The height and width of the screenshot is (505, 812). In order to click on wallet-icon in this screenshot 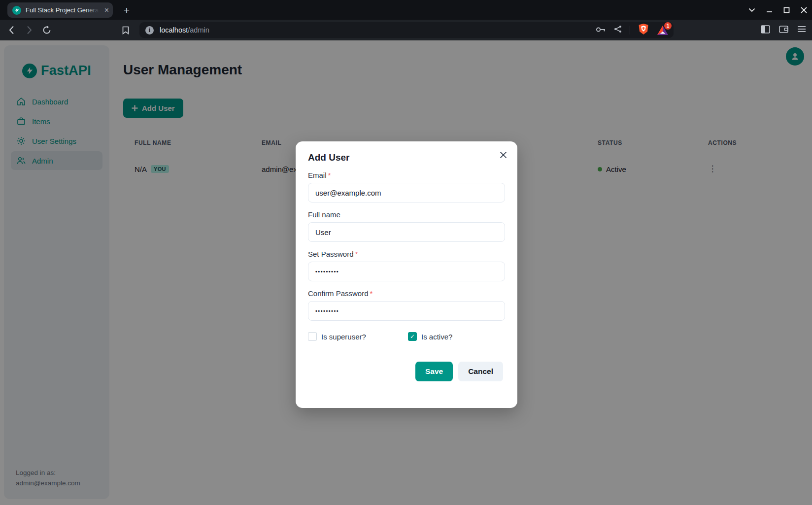, I will do `click(783, 30)`.